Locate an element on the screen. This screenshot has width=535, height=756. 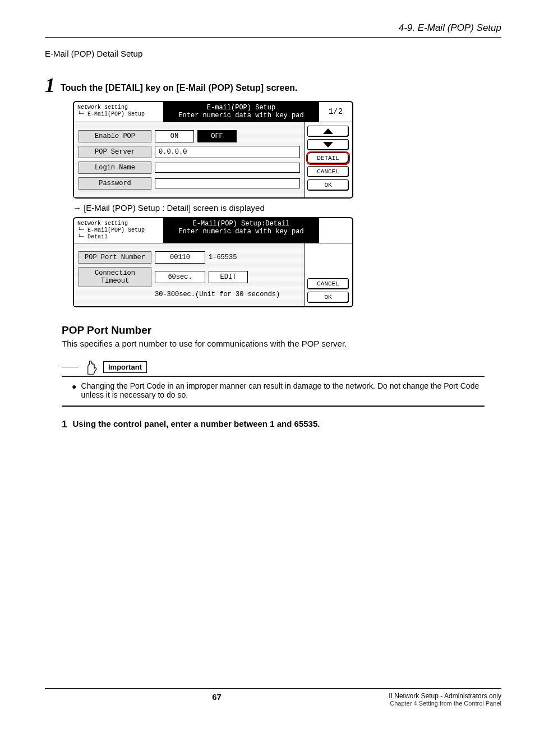
pop-port-heading: POP Port Number is located at coordinates (282, 330).